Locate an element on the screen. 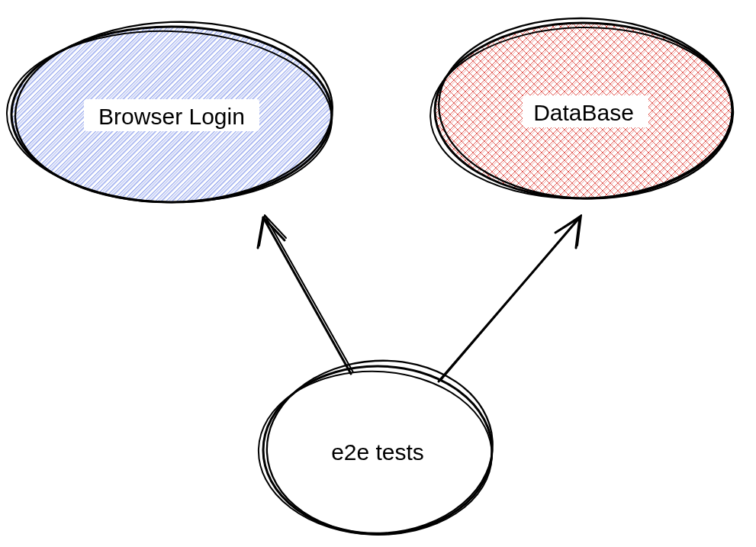  edge-e2e-to-browser-login is located at coordinates (305, 294).